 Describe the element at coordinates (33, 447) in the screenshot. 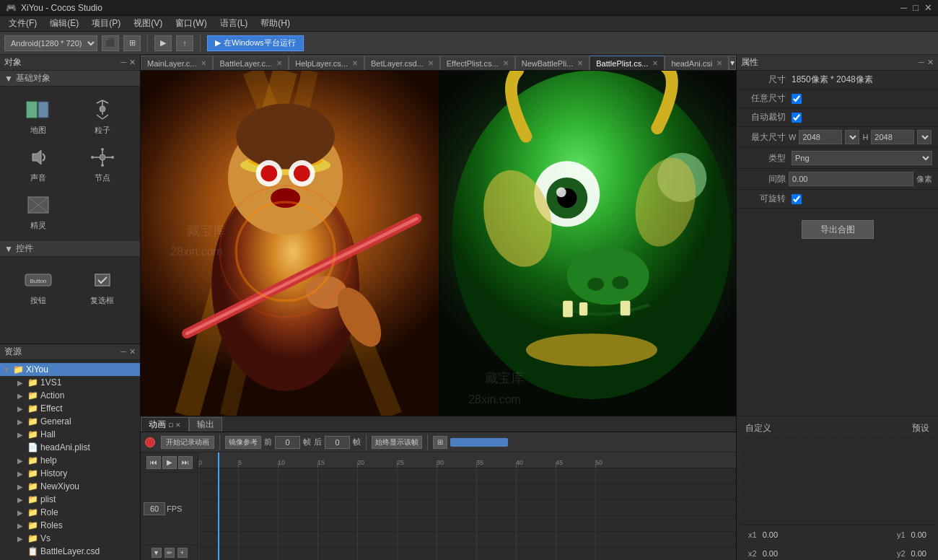

I see `tree-headaniplist-file-icon: 📄` at that location.